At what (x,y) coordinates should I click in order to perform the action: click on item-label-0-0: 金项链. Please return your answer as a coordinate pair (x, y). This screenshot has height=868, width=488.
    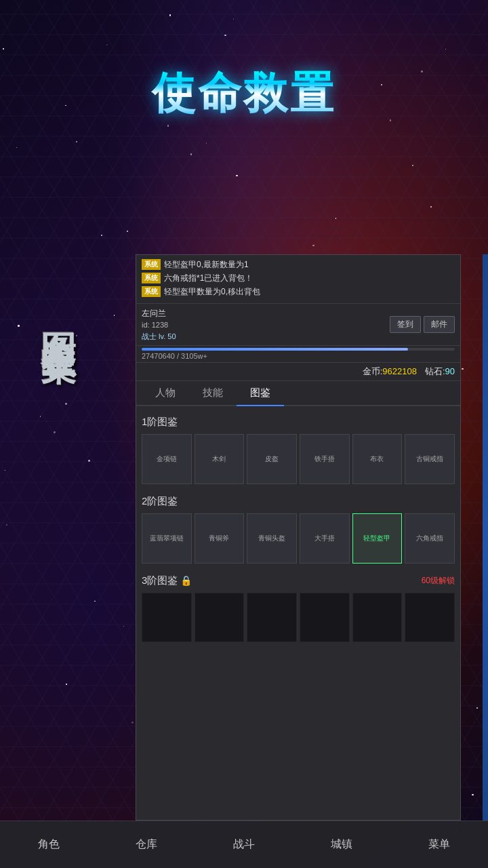
    Looking at the image, I should click on (167, 459).